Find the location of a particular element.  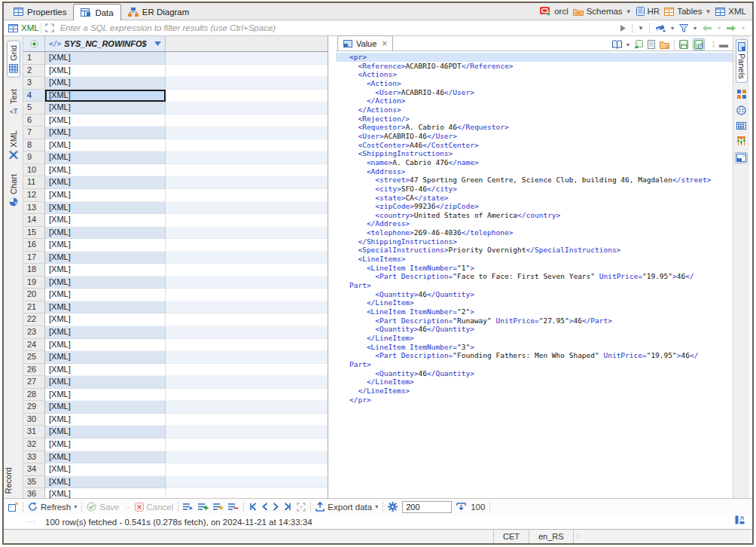

row-number-cell: 16 is located at coordinates (35, 246).